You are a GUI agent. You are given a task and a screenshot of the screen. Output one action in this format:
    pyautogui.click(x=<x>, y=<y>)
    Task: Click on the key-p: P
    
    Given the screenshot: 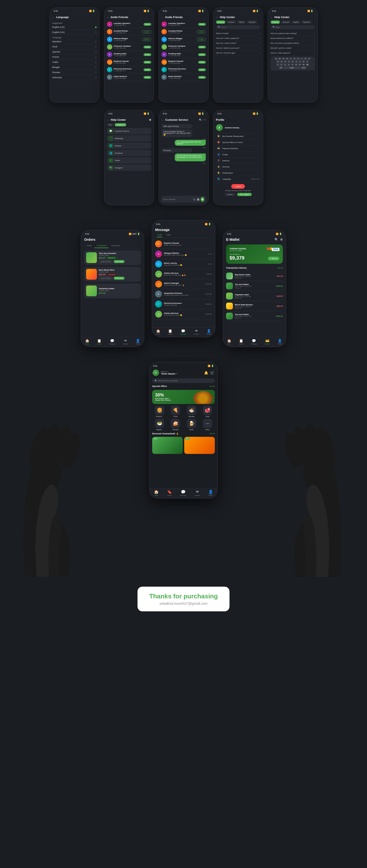 What is the action you would take?
    pyautogui.click(x=309, y=59)
    